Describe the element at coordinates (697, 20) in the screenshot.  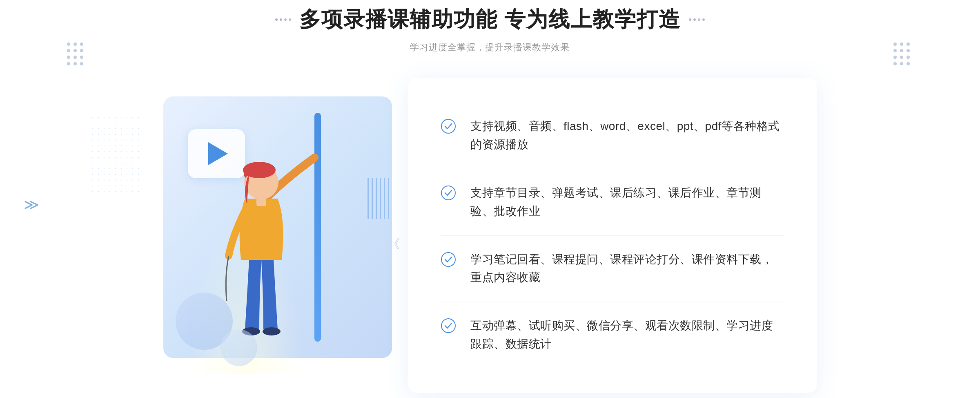
I see `title-dots-right` at that location.